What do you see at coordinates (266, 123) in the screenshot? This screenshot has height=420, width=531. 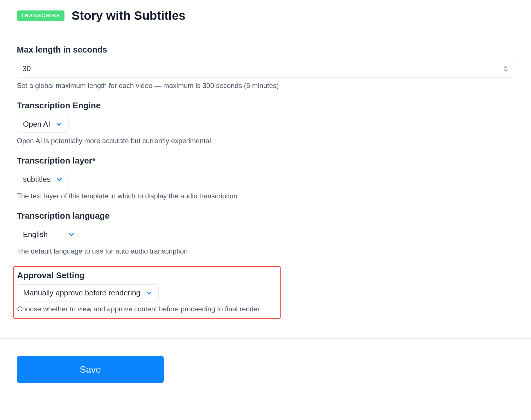 I see `field-engine: Transcription Engine Open AI Open AI is …` at bounding box center [266, 123].